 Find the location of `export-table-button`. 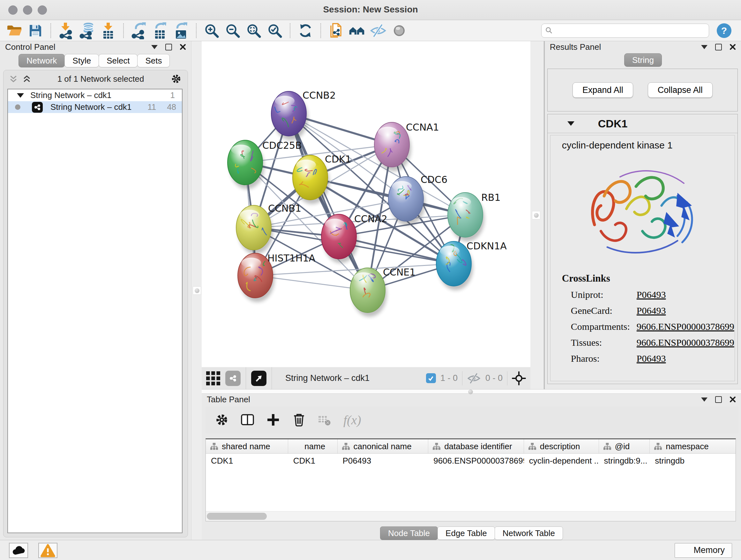

export-table-button is located at coordinates (160, 31).